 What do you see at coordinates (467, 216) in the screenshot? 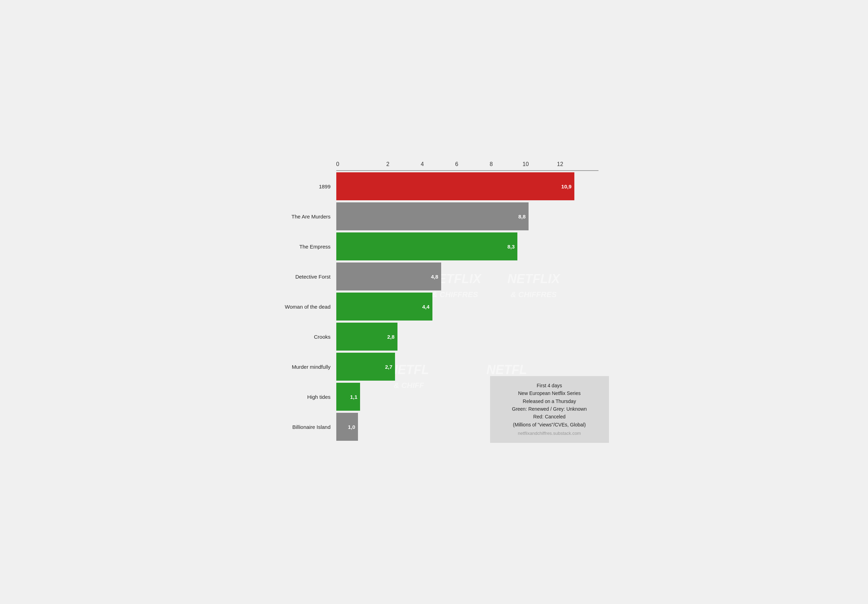
I see `bar-track: 8,8` at bounding box center [467, 216].